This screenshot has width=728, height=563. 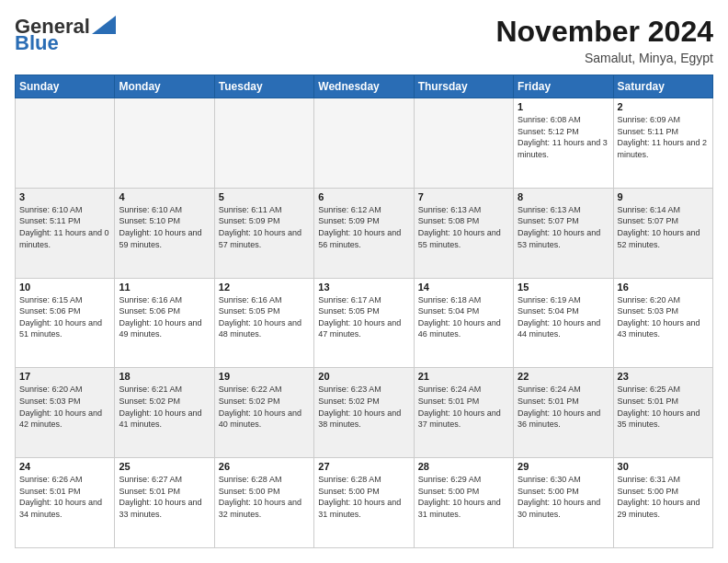 I want to click on col-monday: Monday, so click(x=165, y=86).